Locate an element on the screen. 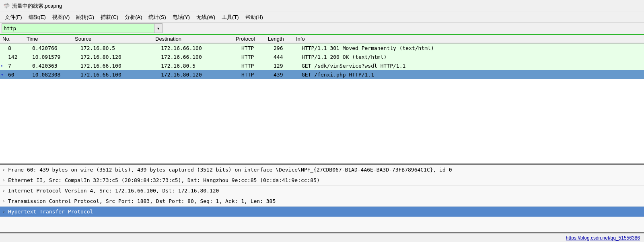  row-direction-icon: → is located at coordinates (4, 75).